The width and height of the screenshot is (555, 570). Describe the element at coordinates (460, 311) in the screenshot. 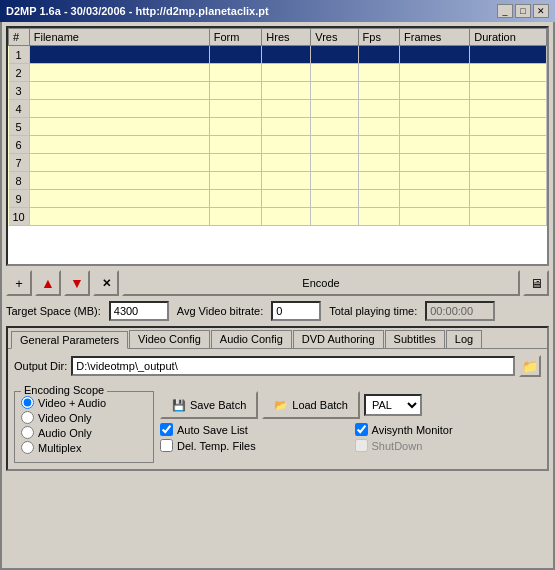

I see `total-time-input` at that location.